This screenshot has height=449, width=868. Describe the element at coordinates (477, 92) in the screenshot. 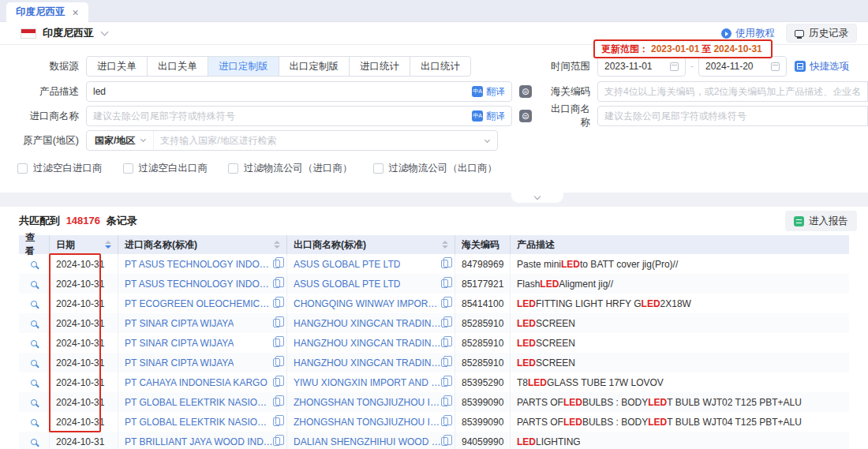

I see `translate-icon` at that location.